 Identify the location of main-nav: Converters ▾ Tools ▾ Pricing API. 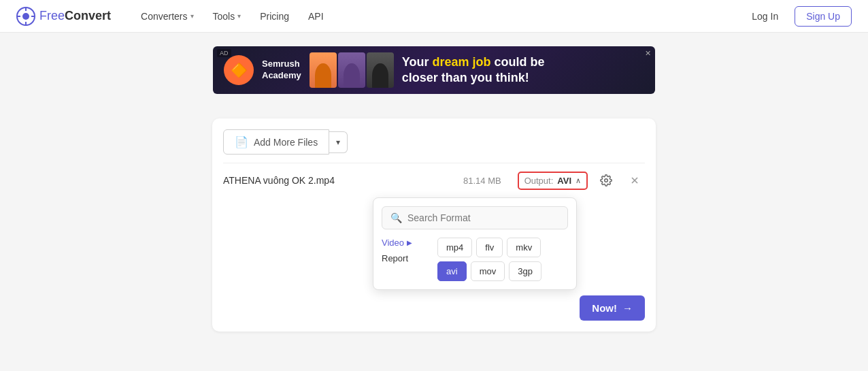
(438, 16).